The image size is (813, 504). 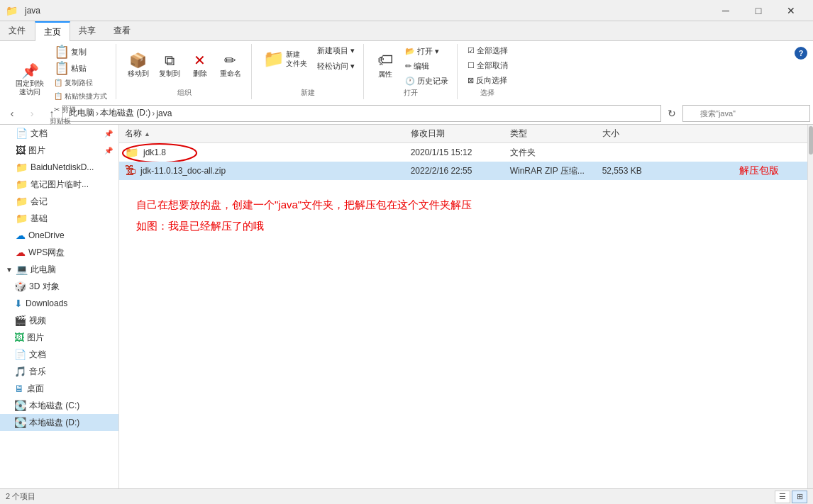 What do you see at coordinates (810, 306) in the screenshot?
I see `scrollbar-track` at bounding box center [810, 306].